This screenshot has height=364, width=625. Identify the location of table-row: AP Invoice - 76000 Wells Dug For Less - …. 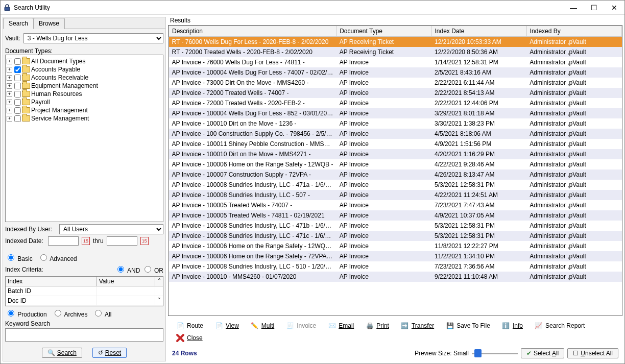
(395, 62).